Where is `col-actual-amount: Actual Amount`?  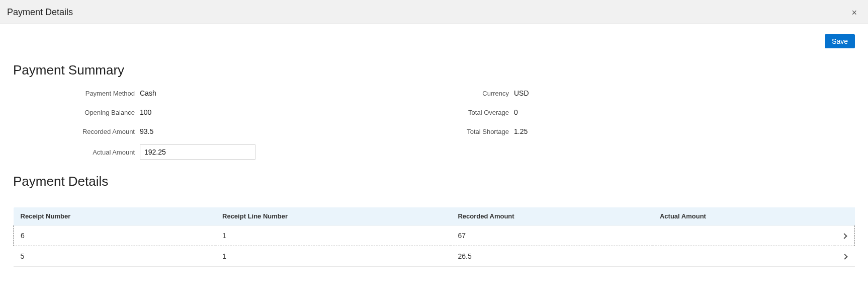
col-actual-amount: Actual Amount is located at coordinates (744, 216).